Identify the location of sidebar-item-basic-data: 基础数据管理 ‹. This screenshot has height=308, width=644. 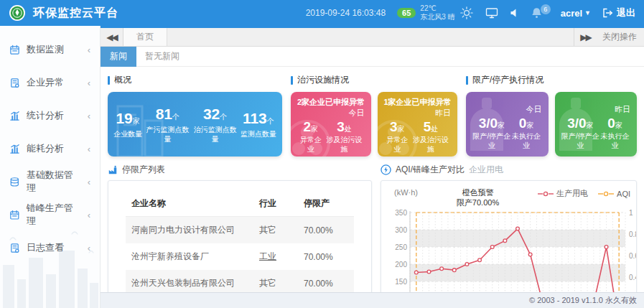
(50, 182).